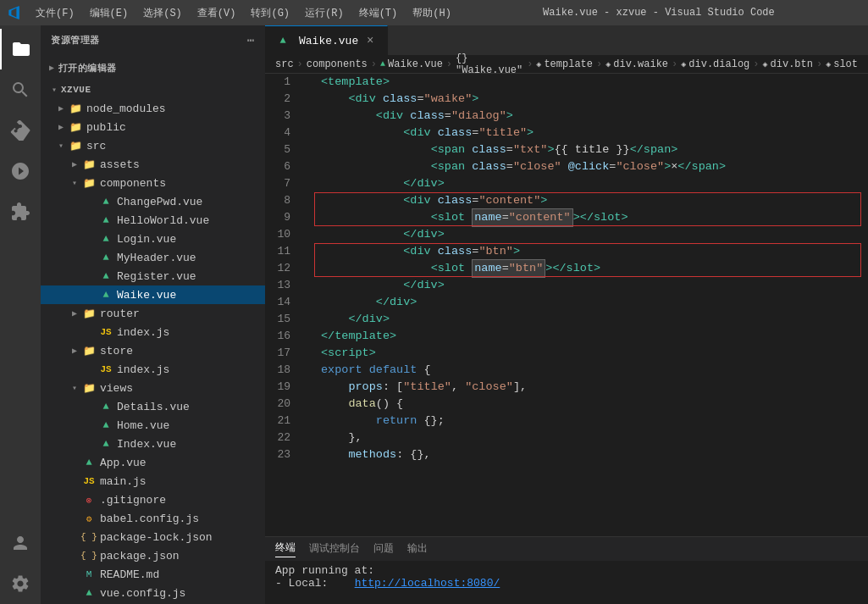  I want to click on code-line-6: <span class="close" @click="close">×</sp…, so click(588, 167).